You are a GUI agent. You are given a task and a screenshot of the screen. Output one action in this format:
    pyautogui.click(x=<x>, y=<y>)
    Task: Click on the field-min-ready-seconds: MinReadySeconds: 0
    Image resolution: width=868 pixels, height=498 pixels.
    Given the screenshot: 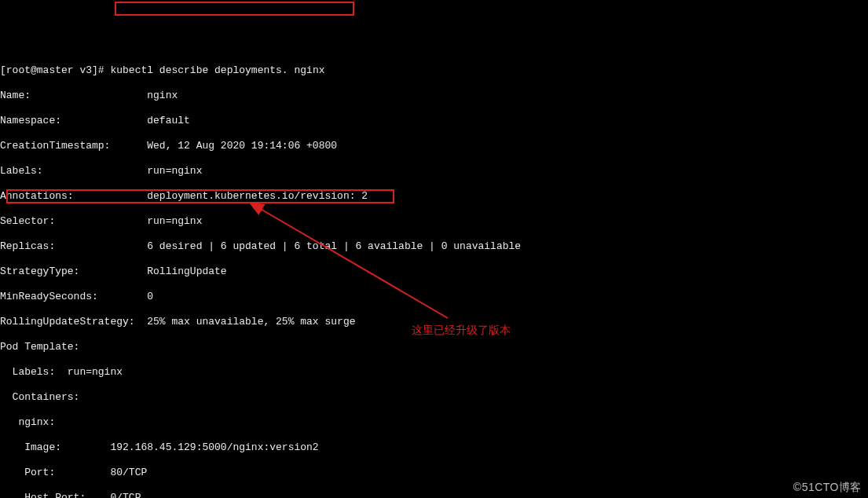 What is the action you would take?
    pyautogui.click(x=434, y=297)
    